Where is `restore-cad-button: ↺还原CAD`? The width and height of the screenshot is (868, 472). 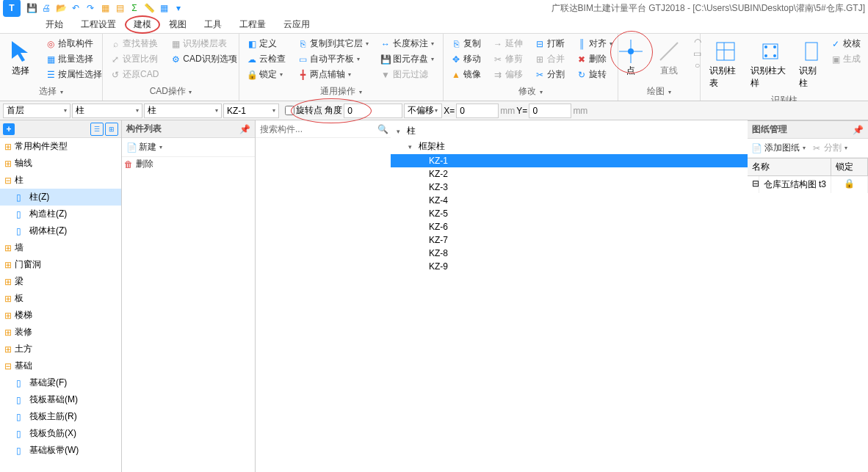
restore-cad-button: ↺还原CAD is located at coordinates (134, 75).